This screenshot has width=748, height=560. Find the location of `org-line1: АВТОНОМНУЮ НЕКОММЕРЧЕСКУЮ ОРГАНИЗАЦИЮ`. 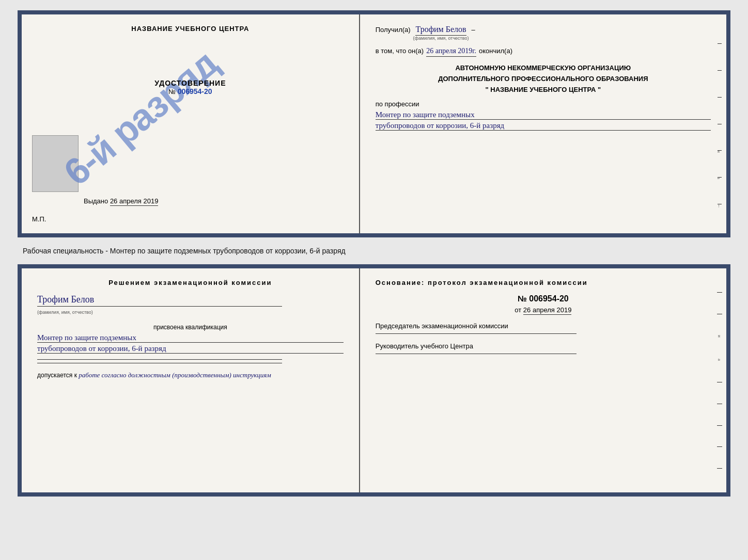

org-line1: АВТОНОМНУЮ НЕКОММЕРЧЕСКУЮ ОРГАНИЗАЦИЮ is located at coordinates (543, 68).